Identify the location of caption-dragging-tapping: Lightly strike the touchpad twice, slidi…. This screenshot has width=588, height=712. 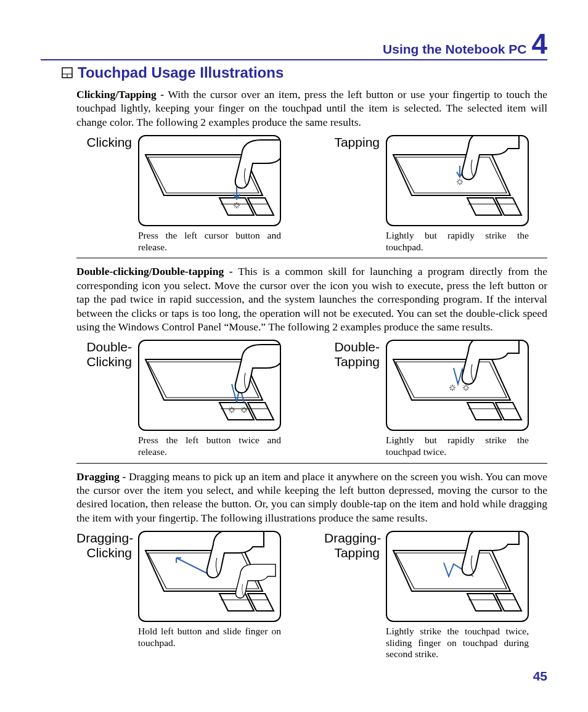
(457, 643).